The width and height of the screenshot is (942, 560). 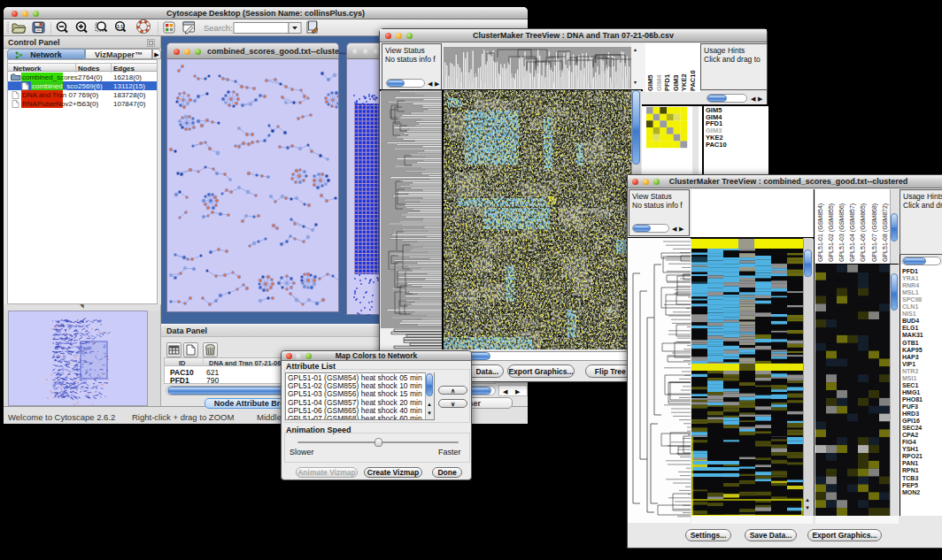 What do you see at coordinates (218, 28) in the screenshot?
I see `svg-text: Search:` at bounding box center [218, 28].